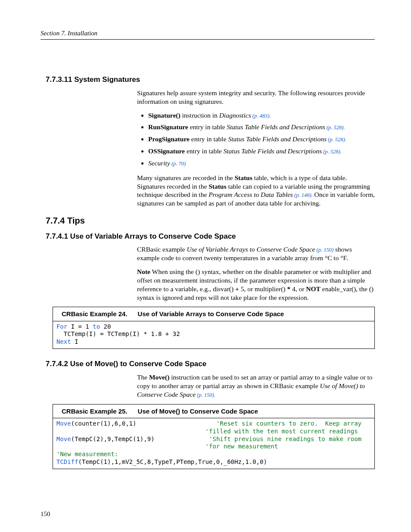  I want to click on example25-code: Move(counter(1),6,0,1) 'Reset six counte…, so click(214, 444).